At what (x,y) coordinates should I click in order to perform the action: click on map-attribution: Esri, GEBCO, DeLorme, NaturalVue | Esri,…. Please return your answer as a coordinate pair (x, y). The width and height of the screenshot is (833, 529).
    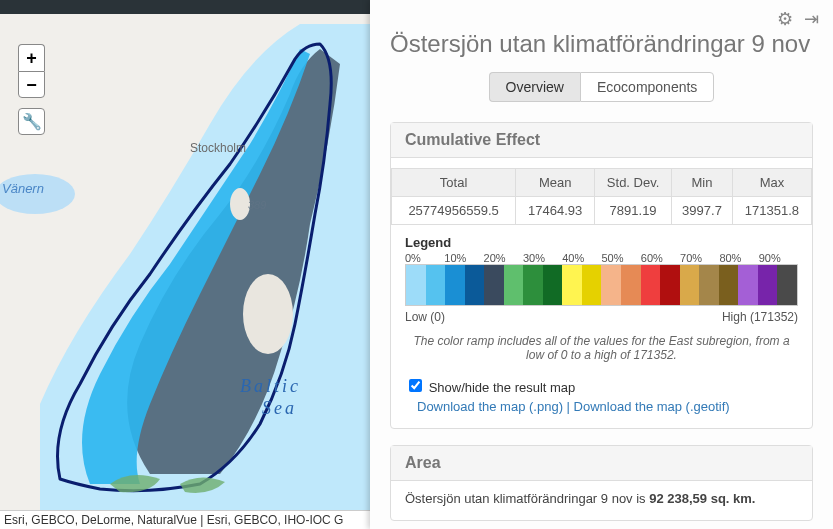
    Looking at the image, I should click on (185, 520).